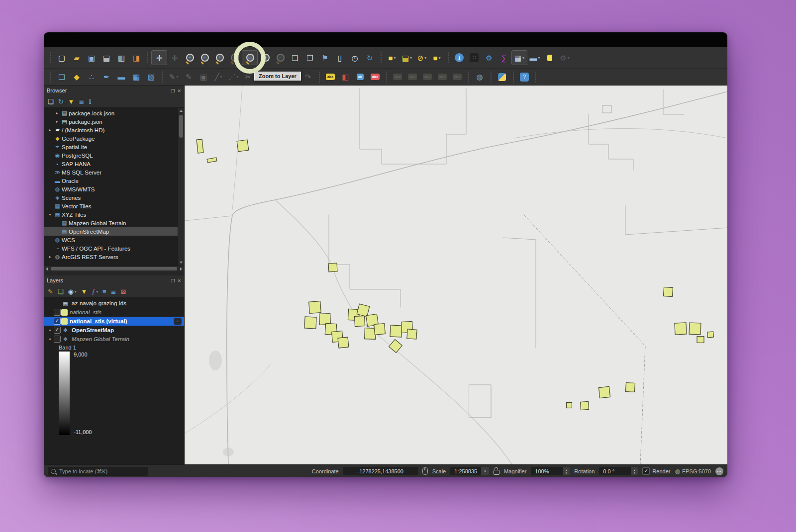 The height and width of the screenshot is (532, 796). Describe the element at coordinates (111, 155) in the screenshot. I see `browser-item-postgresql: ◉PostgreSQL` at that location.